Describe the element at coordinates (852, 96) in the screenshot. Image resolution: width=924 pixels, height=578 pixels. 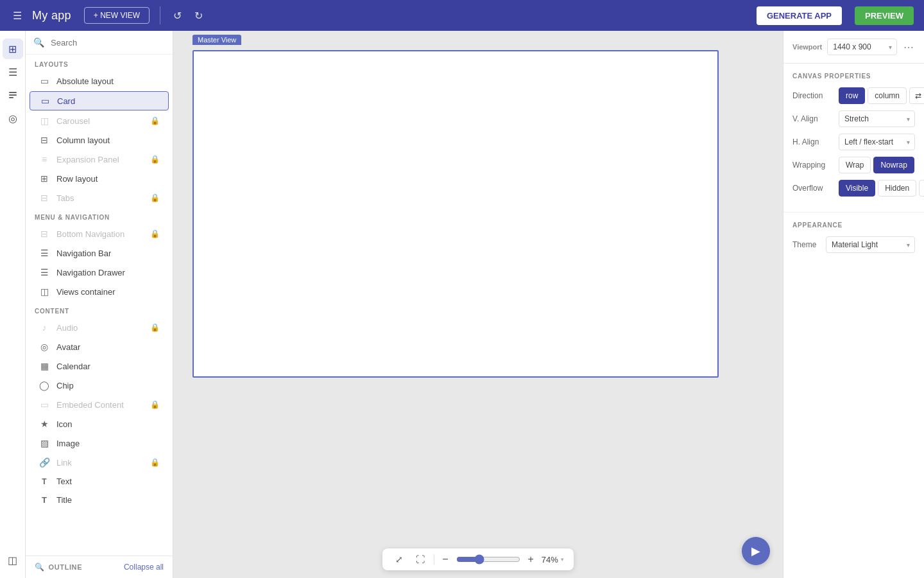
I see `direction-row-button: row` at that location.